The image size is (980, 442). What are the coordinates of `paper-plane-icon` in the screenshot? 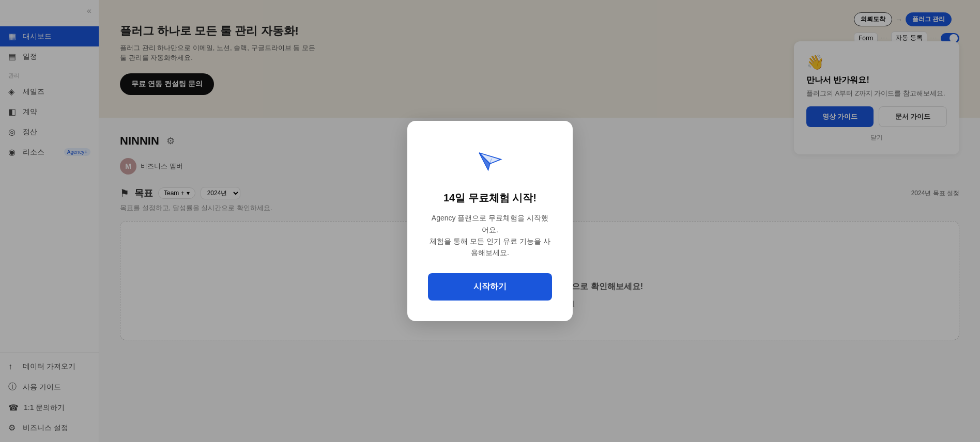 It's located at (490, 160).